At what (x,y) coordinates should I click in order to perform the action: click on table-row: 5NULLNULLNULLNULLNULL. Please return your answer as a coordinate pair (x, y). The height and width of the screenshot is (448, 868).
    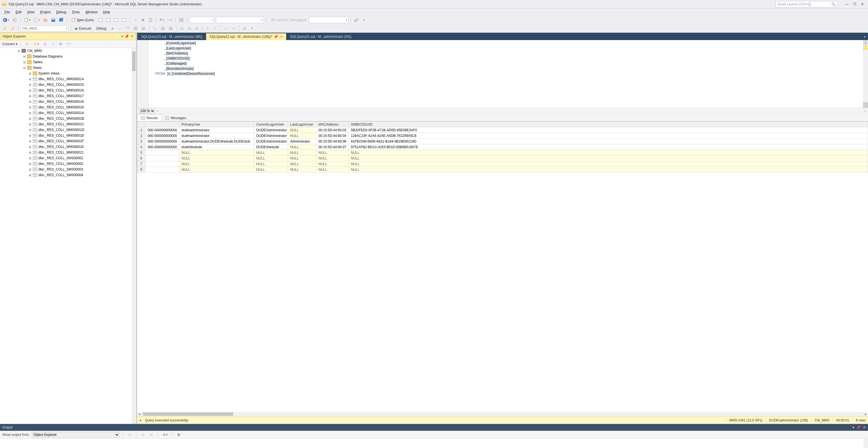
    Looking at the image, I should click on (503, 153).